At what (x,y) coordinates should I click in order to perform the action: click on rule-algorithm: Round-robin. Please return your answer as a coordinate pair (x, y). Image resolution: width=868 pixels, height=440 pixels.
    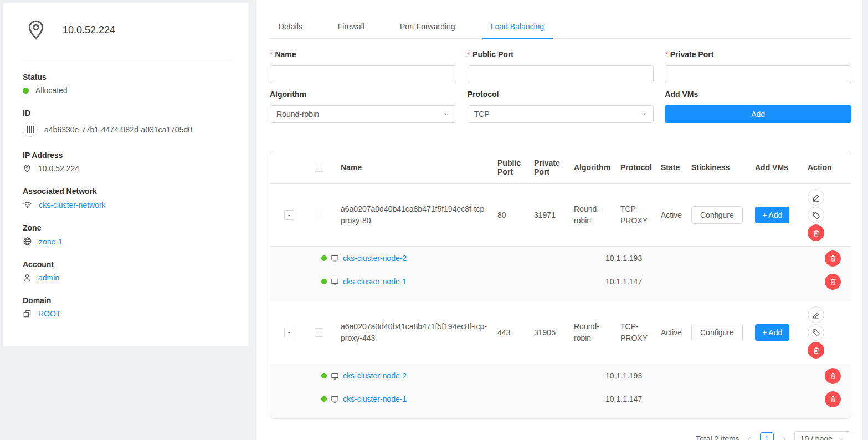
    Looking at the image, I should click on (593, 332).